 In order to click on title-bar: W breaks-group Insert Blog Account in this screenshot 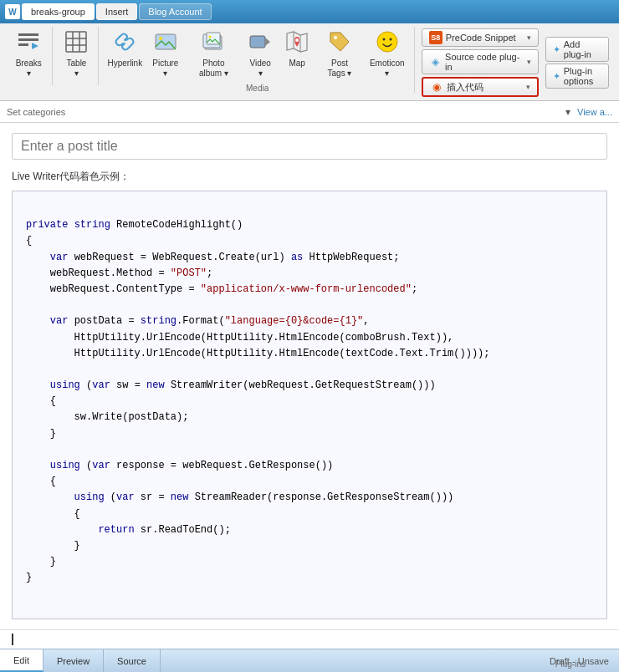, I will do `click(310, 12)`.